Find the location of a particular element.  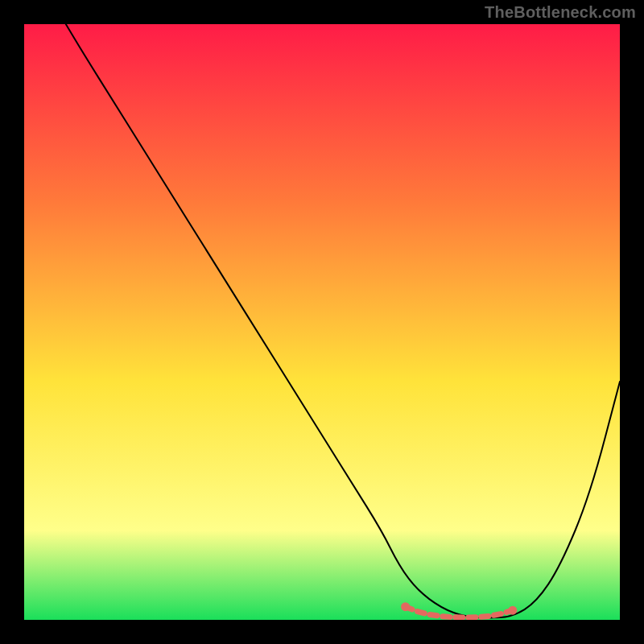

watermark-text: TheBottleneck.com is located at coordinates (560, 13).